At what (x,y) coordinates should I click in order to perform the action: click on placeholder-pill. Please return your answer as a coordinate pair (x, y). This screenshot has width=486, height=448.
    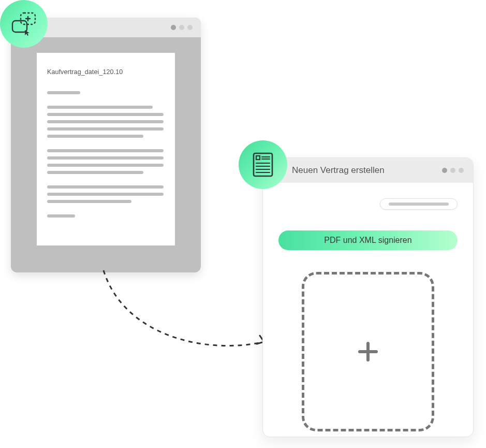
    Looking at the image, I should click on (419, 204).